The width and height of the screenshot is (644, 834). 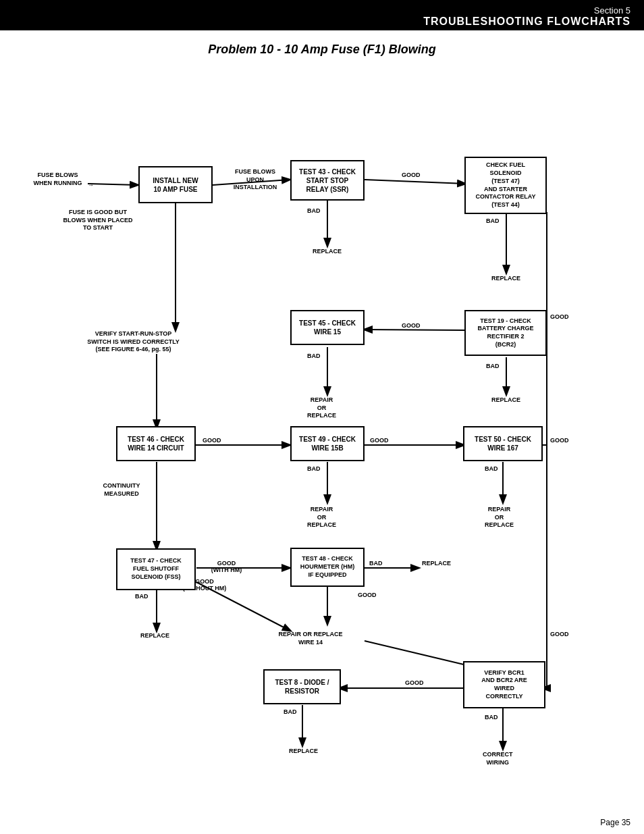 I want to click on label-repair-replace-1: REPAIRORREPLACE, so click(x=321, y=408).